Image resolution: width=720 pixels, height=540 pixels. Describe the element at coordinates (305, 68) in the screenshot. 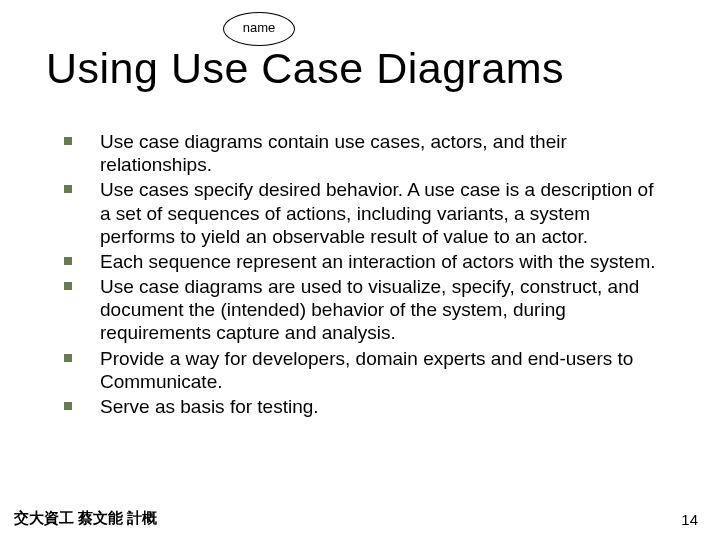

I see `slide-title: Using Use Case Diagrams` at that location.